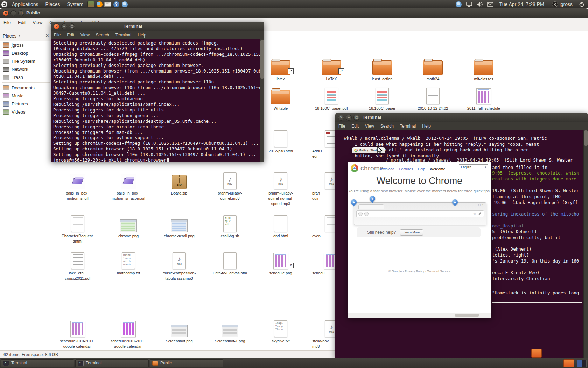 The width and height of the screenshot is (588, 368). What do you see at coordinates (230, 331) in the screenshot?
I see `file-item: Screenshot-1.png` at bounding box center [230, 331].